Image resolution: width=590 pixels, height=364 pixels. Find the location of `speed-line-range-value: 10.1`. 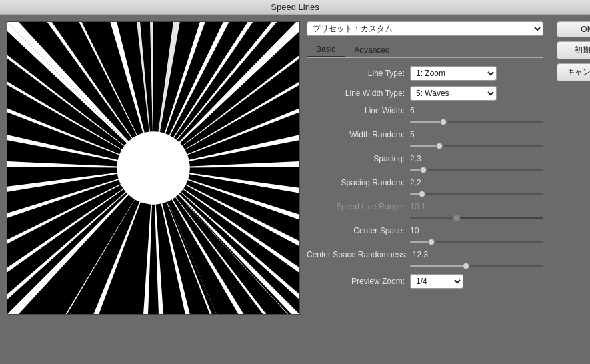

speed-line-range-value: 10.1 is located at coordinates (423, 207).